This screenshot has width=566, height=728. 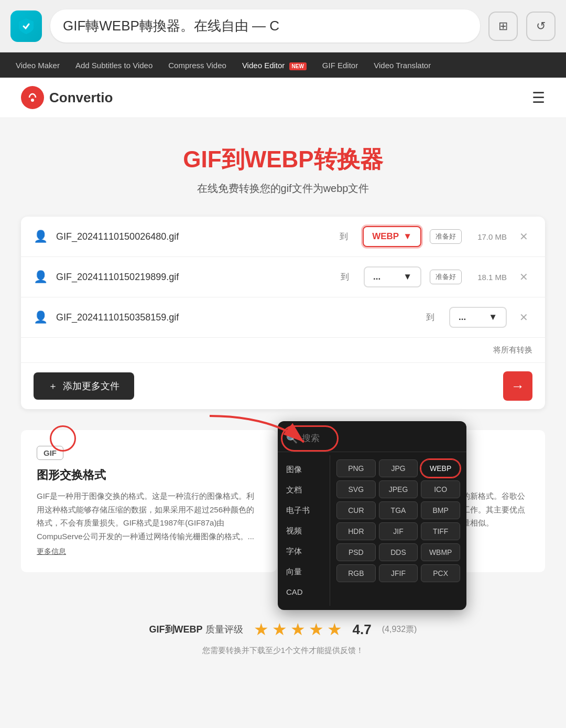 I want to click on file-name-1: GIF_20241110150026480.gif, so click(x=191, y=237).